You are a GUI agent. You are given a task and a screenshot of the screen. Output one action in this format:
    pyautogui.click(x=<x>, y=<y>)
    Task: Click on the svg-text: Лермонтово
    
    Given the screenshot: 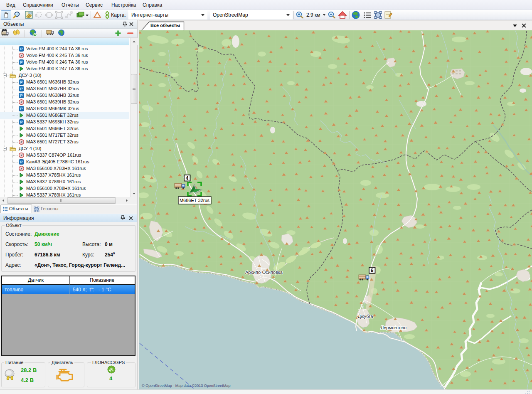 What is the action you would take?
    pyautogui.click(x=394, y=328)
    